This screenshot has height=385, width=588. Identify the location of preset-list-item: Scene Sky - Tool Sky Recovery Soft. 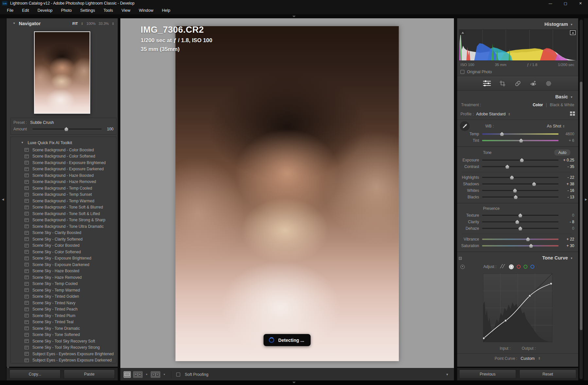
(63, 341).